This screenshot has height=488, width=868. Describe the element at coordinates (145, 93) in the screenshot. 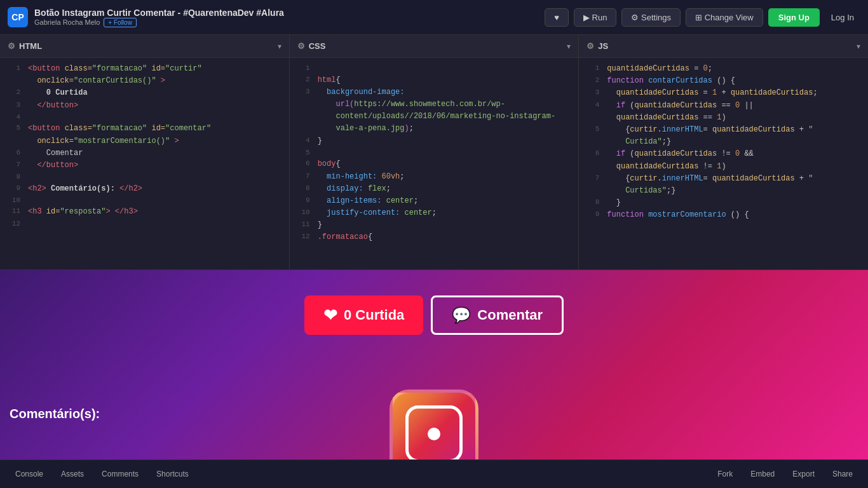

I see `code-line: 2 0 Curtida` at that location.